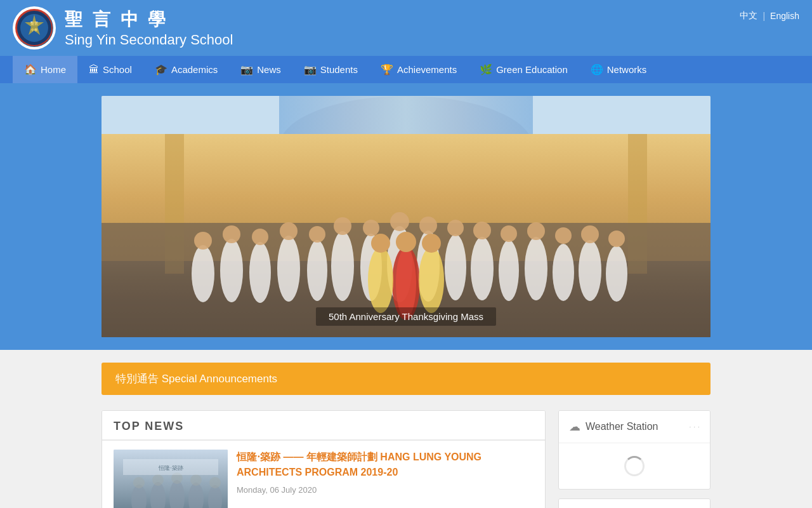 The height and width of the screenshot is (508, 812). What do you see at coordinates (148, 20) in the screenshot?
I see `school-name-chinese: 聖 言 中 學` at bounding box center [148, 20].